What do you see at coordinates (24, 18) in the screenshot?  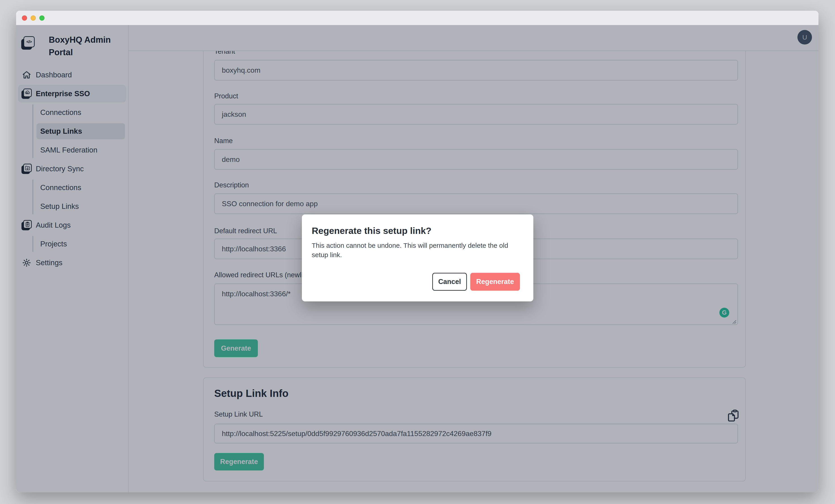 I see `close-window-button` at bounding box center [24, 18].